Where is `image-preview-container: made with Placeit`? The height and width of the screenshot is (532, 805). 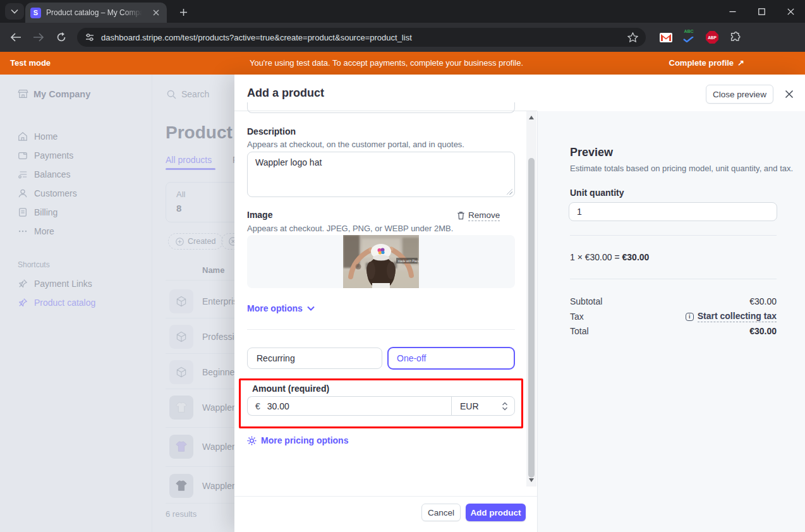 image-preview-container: made with Placeit is located at coordinates (381, 262).